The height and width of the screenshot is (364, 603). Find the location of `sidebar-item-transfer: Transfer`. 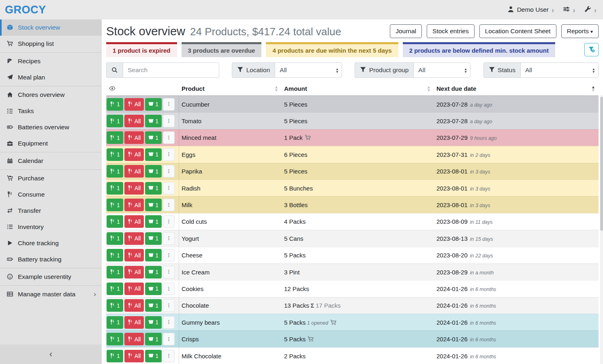

sidebar-item-transfer: Transfer is located at coordinates (51, 211).